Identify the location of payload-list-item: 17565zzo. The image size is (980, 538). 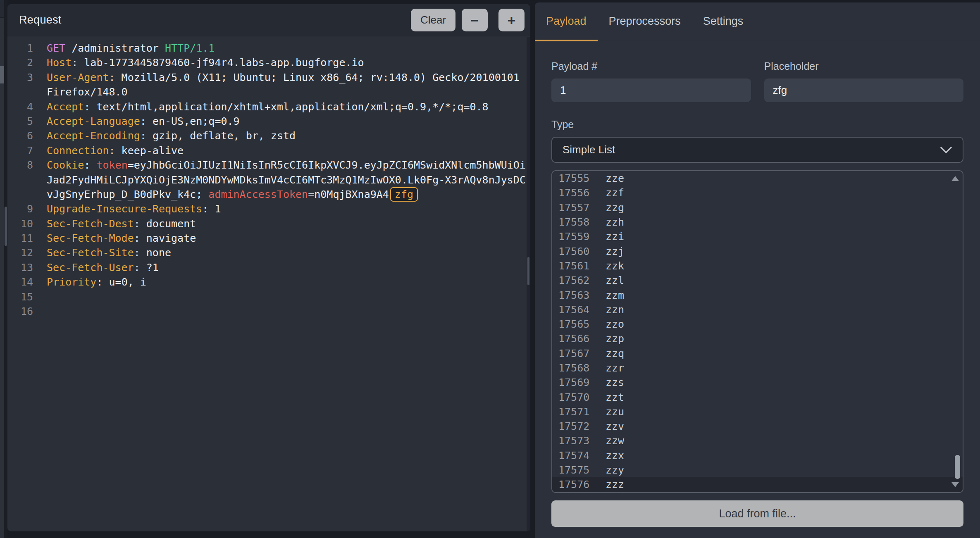
(757, 324).